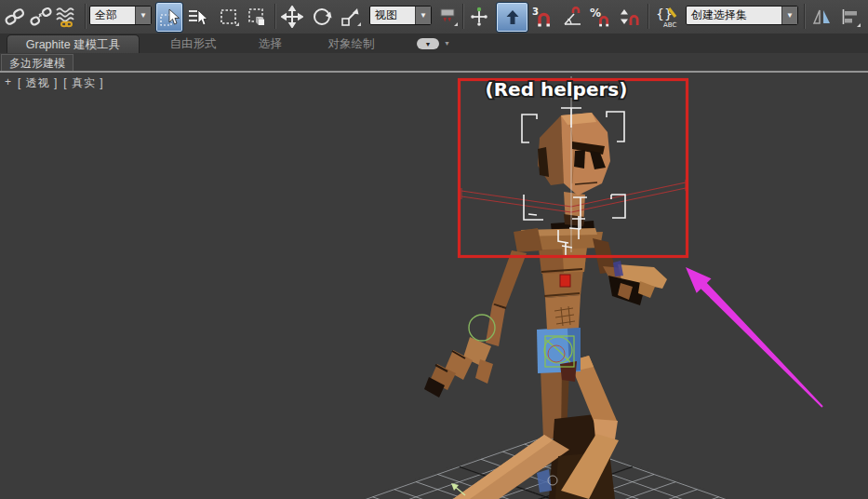 The height and width of the screenshot is (499, 868). Describe the element at coordinates (292, 17) in the screenshot. I see `select-and-move-button` at that location.